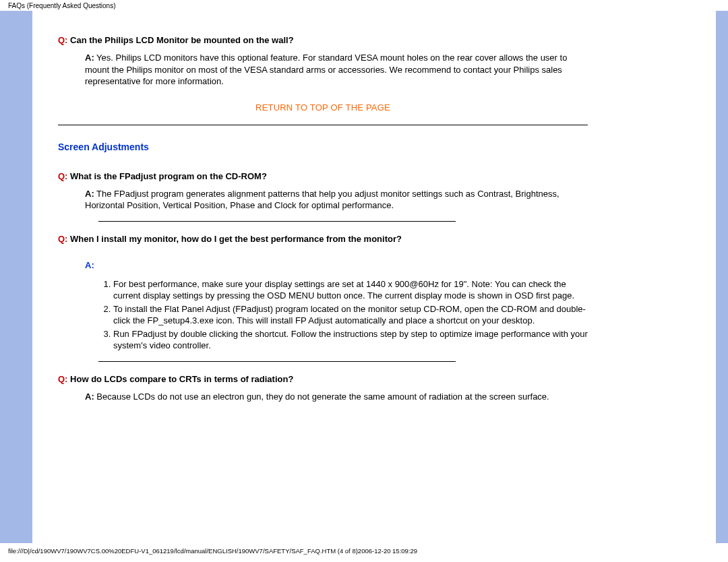 This screenshot has width=728, height=562. I want to click on q-text: When I install my monitor, how do I get …, so click(236, 239).